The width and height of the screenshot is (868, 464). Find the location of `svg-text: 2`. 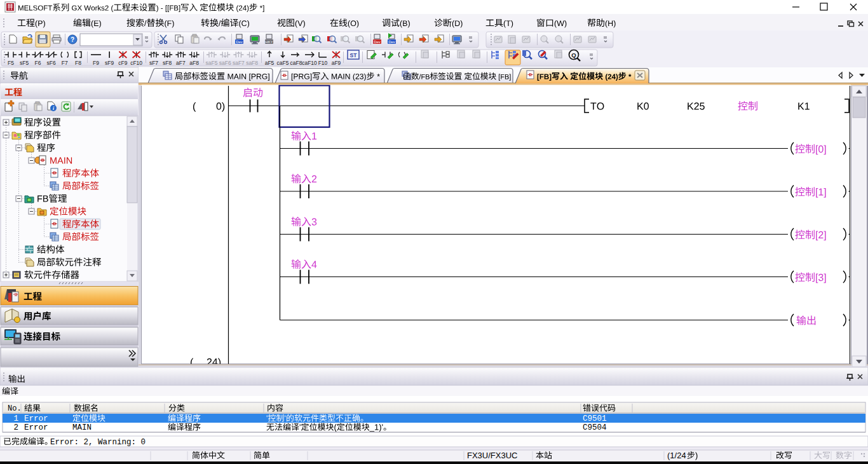

svg-text: 2 is located at coordinates (16, 428).